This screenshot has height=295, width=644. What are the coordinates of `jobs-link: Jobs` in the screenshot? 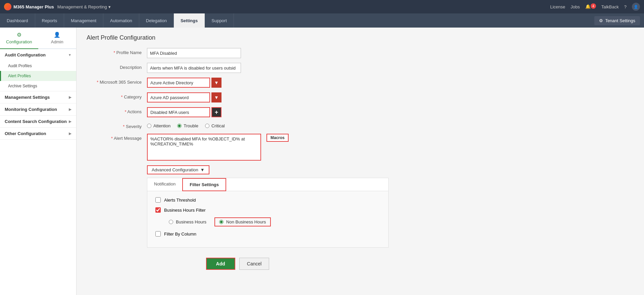 It's located at (575, 7).